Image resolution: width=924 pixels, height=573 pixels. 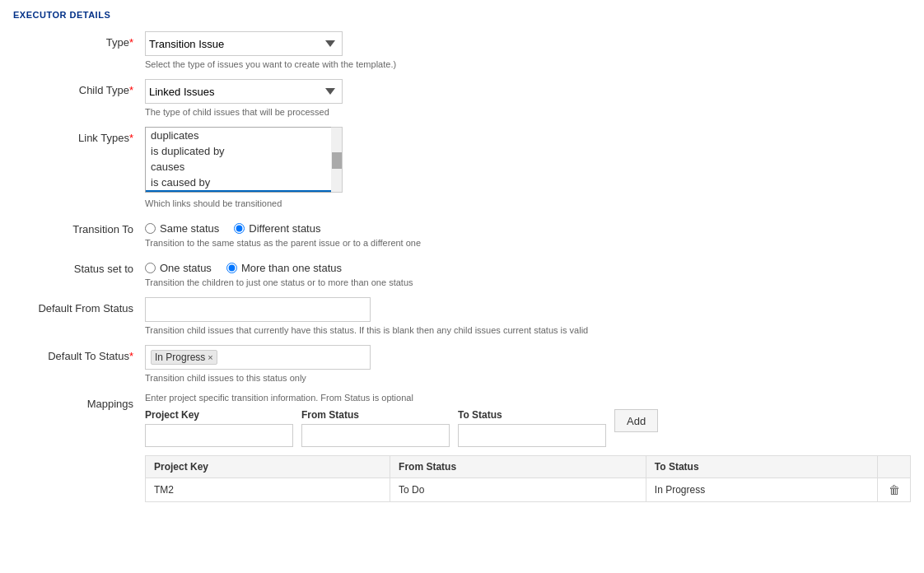 What do you see at coordinates (210, 357) in the screenshot?
I see `tag-in-progress-remove: ×` at bounding box center [210, 357].